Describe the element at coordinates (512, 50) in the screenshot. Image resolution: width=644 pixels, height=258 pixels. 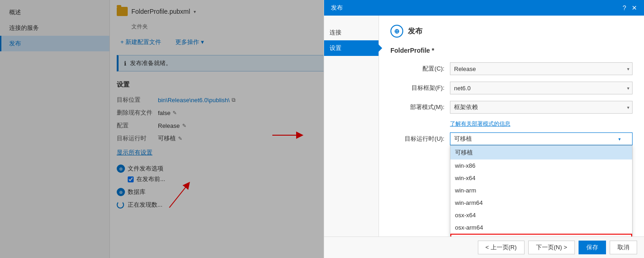
I see `profile-title: FolderProfile *` at that location.